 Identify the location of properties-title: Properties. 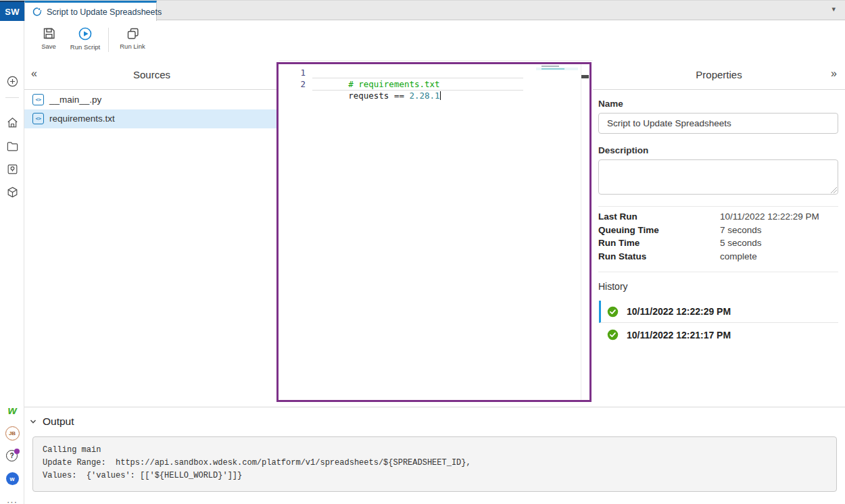
(719, 74).